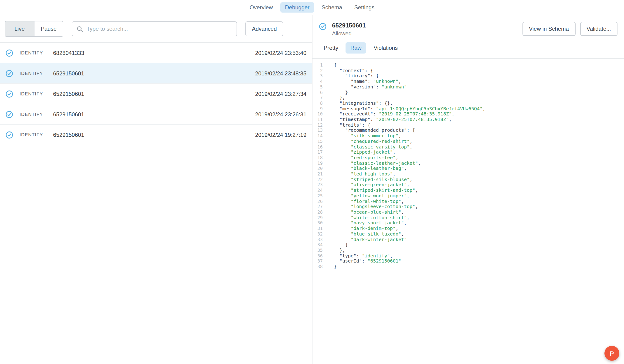 Image resolution: width=624 pixels, height=364 pixels. I want to click on line-number: 5, so click(317, 87).